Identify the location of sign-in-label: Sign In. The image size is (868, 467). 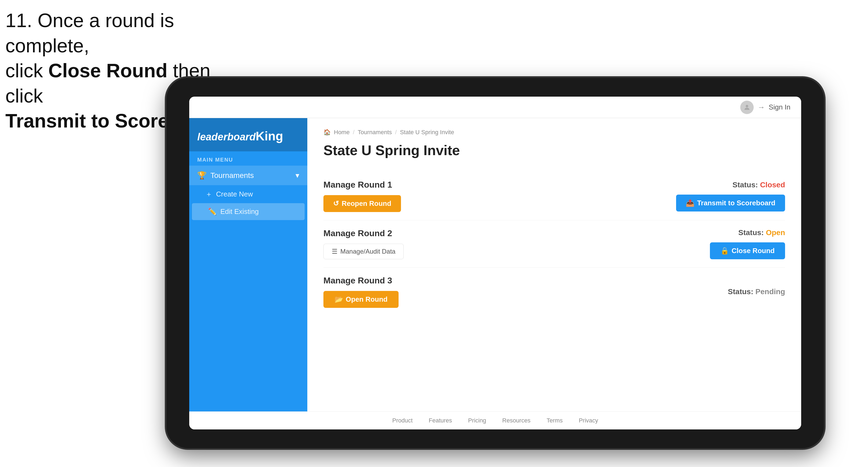
(780, 107).